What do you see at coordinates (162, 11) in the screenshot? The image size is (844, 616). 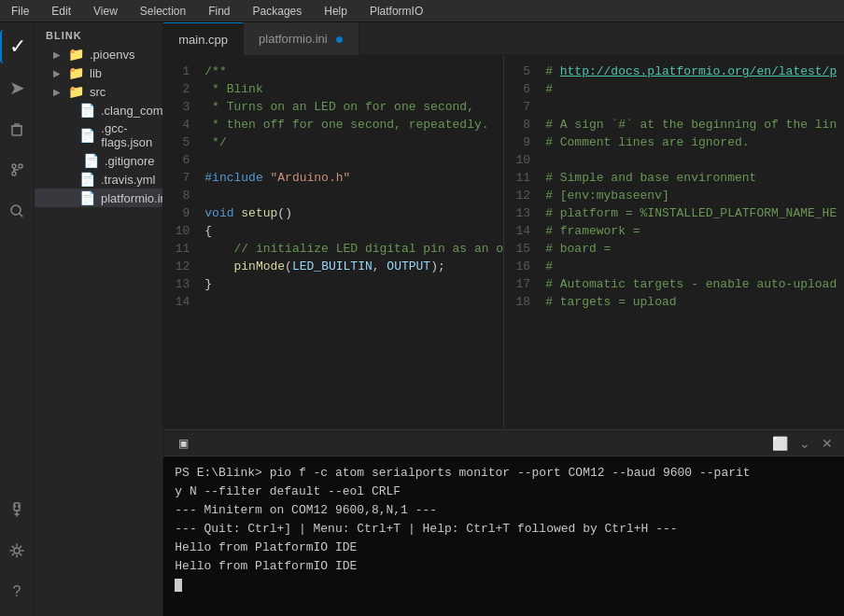 I see `menu-selection: Selection` at bounding box center [162, 11].